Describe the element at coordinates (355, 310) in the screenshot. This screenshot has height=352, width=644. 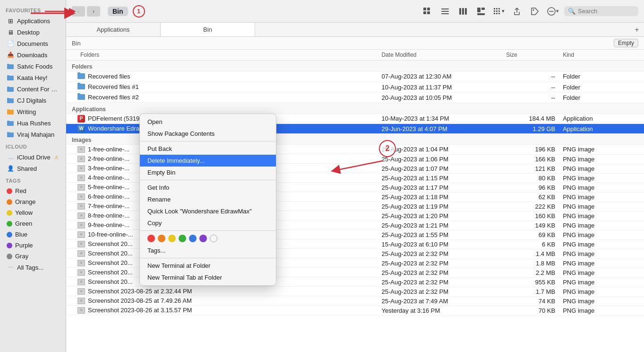
I see `table-row: ≡ Screenshot 2023-08-26 at 3.15.57 PM Ye…` at that location.